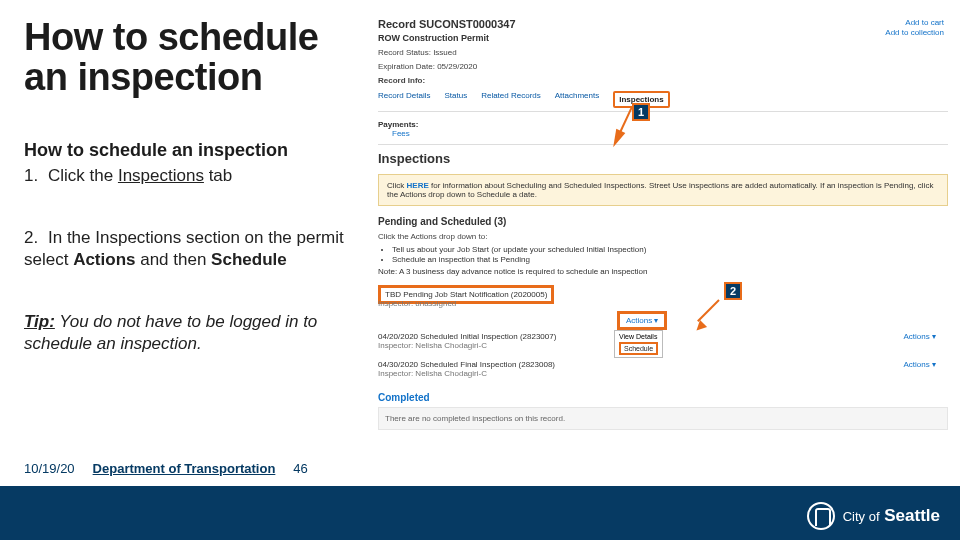 The image size is (960, 540). Describe the element at coordinates (196, 333) in the screenshot. I see `tip-text: Tip: You do not have to be logged in to …` at that location.